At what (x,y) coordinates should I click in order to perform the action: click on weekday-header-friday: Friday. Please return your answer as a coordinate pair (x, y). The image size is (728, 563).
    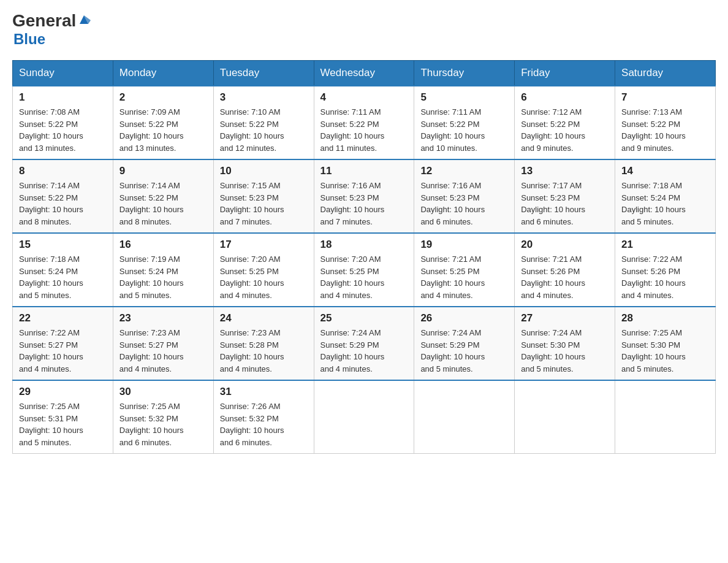
    Looking at the image, I should click on (565, 74).